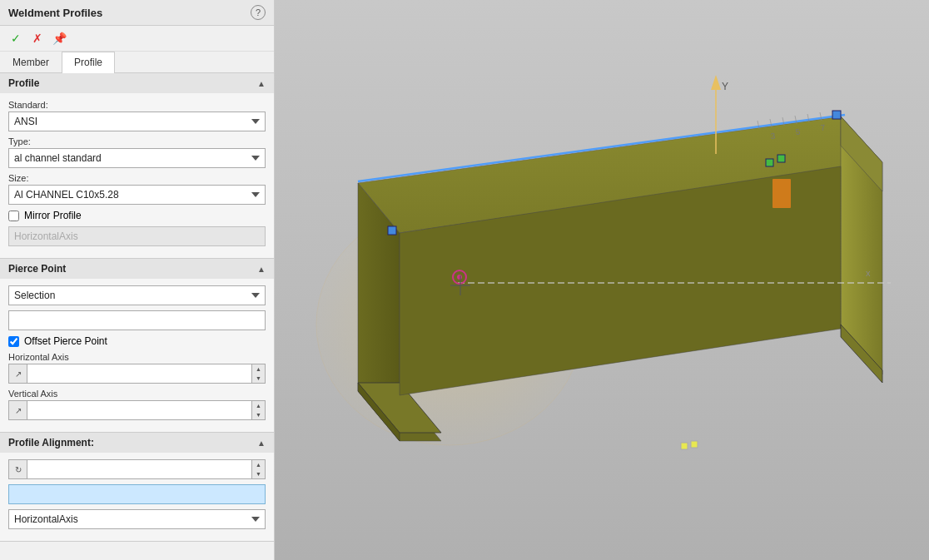 This screenshot has width=929, height=560. I want to click on size-field: Size: Al CHANNEL C10x5.28, so click(137, 189).